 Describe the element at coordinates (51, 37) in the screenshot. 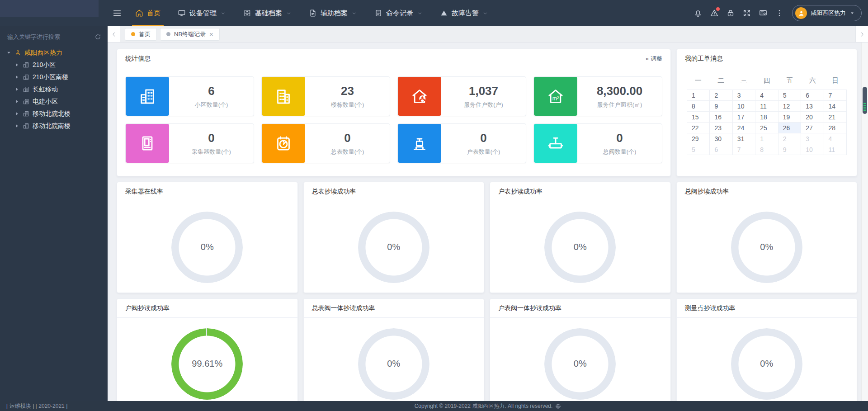

I see `search-input` at that location.